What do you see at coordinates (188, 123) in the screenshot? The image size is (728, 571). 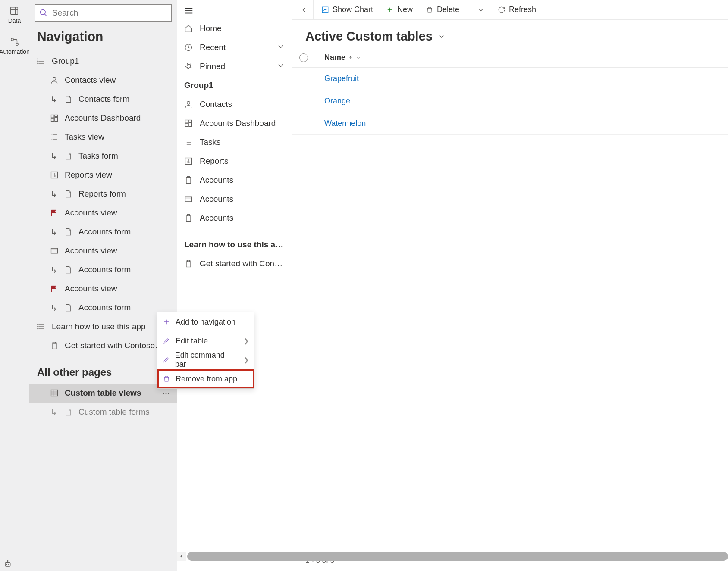 I see `dashboard-icon` at bounding box center [188, 123].